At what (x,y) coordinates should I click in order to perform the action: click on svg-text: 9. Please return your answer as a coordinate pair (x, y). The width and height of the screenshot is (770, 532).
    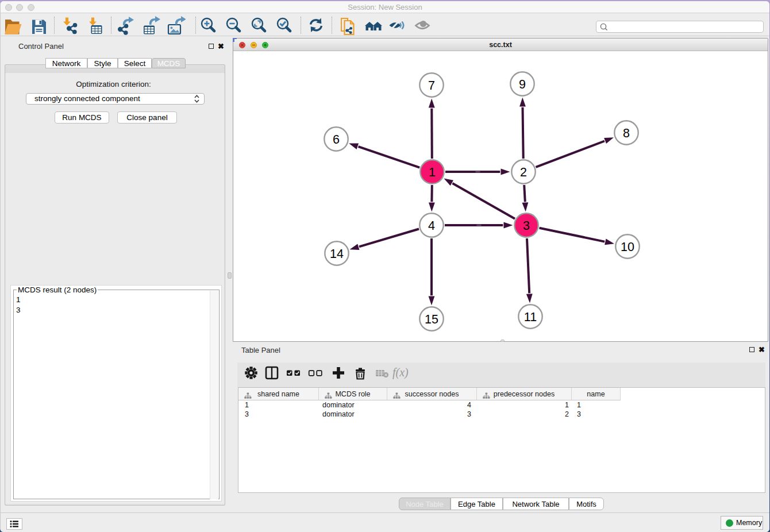
    Looking at the image, I should click on (522, 84).